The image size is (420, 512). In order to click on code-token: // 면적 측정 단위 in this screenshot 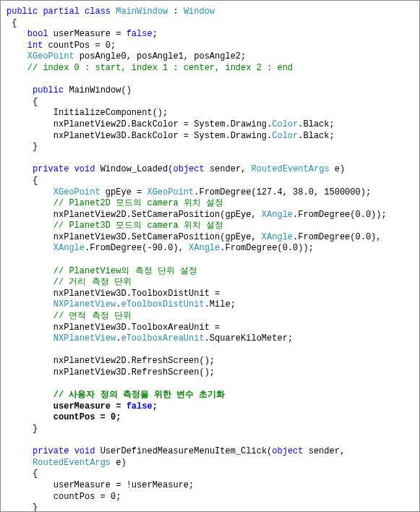, I will do `click(93, 316)`.